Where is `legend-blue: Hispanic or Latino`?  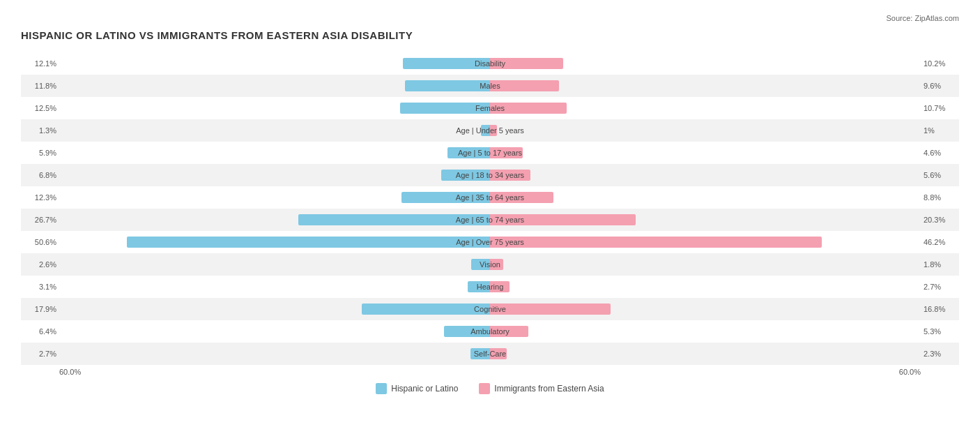 legend-blue: Hispanic or Latino is located at coordinates (417, 389).